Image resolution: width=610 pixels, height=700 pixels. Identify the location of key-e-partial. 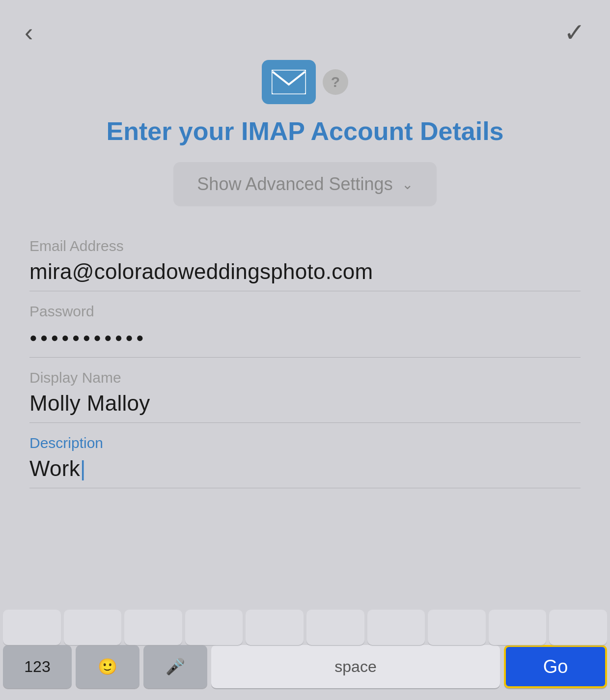
(153, 627).